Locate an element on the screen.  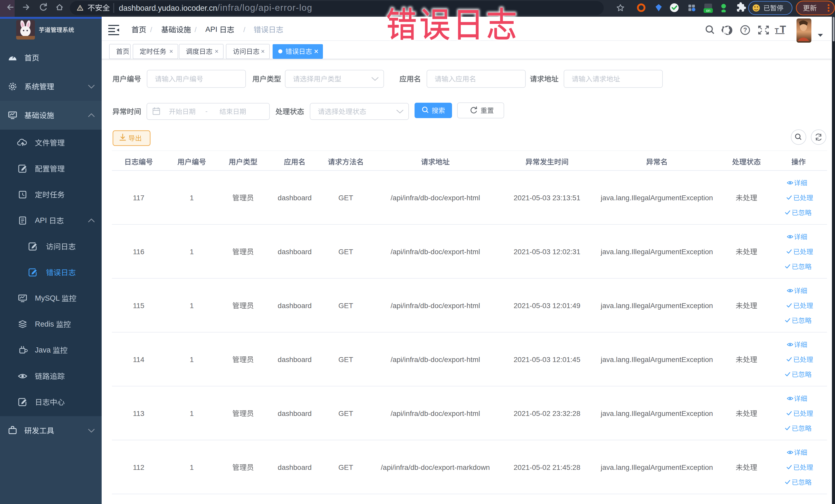
svg-text: 2021-05-02 23:32:28 is located at coordinates (547, 414).